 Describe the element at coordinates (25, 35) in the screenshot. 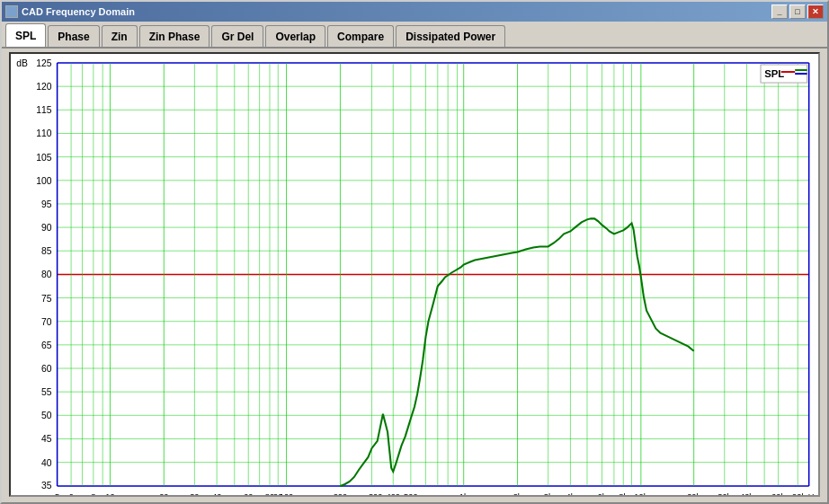

I see `tab-spl: SPL` at that location.